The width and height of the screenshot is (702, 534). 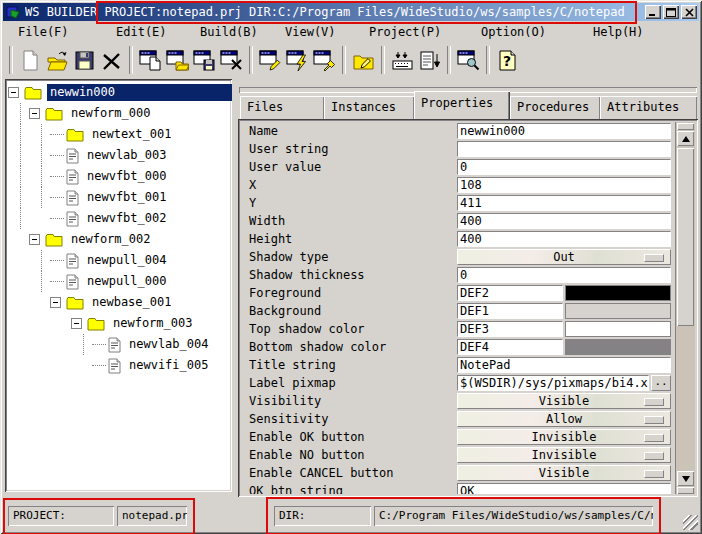 What do you see at coordinates (150, 60) in the screenshot?
I see `new-window-button` at bounding box center [150, 60].